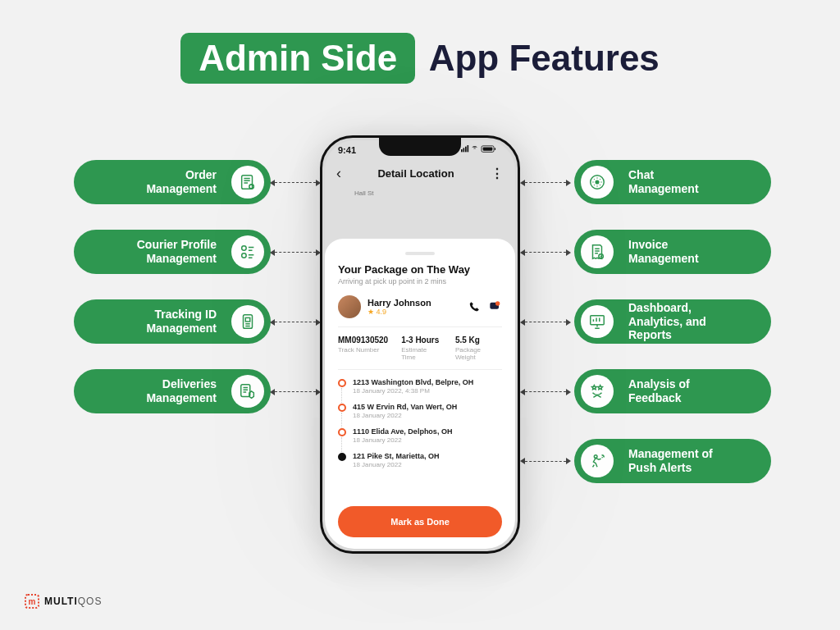  Describe the element at coordinates (673, 252) in the screenshot. I see `feature-invoice-management: InvoiceManagement` at that location.